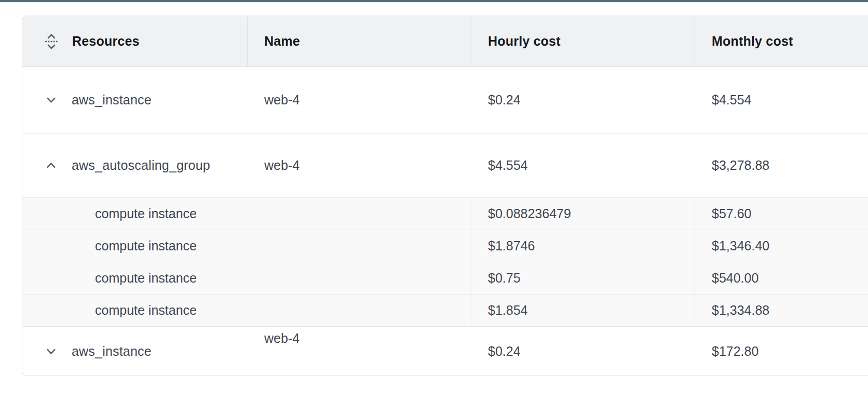 The height and width of the screenshot is (414, 868). Describe the element at coordinates (584, 42) in the screenshot. I see `column-header-hourly-cost: Hourly cost` at that location.